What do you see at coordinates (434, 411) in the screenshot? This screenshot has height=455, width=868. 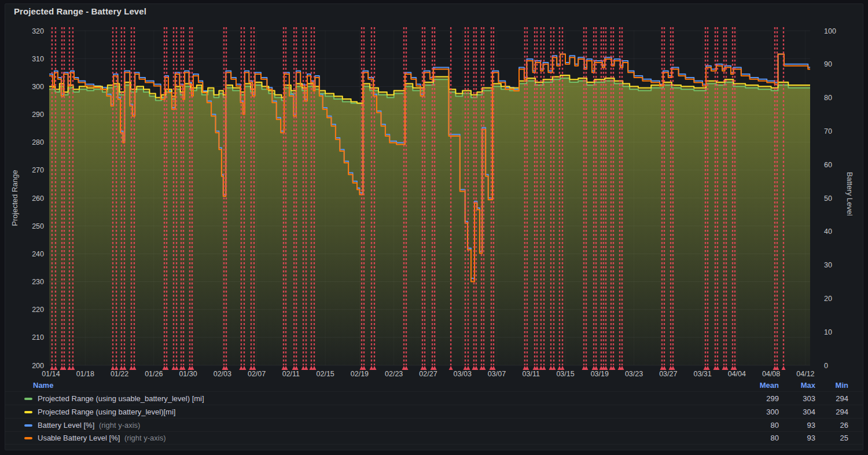 I see `legend-row-projected-range: Projected Range (using battery_level)[mi…` at bounding box center [434, 411].